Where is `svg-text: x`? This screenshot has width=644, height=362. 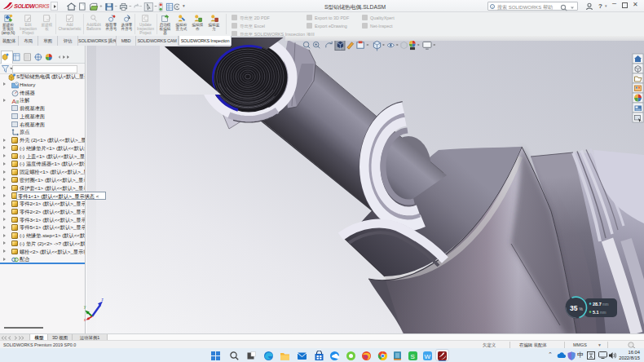 svg-text: x is located at coordinates (85, 320).